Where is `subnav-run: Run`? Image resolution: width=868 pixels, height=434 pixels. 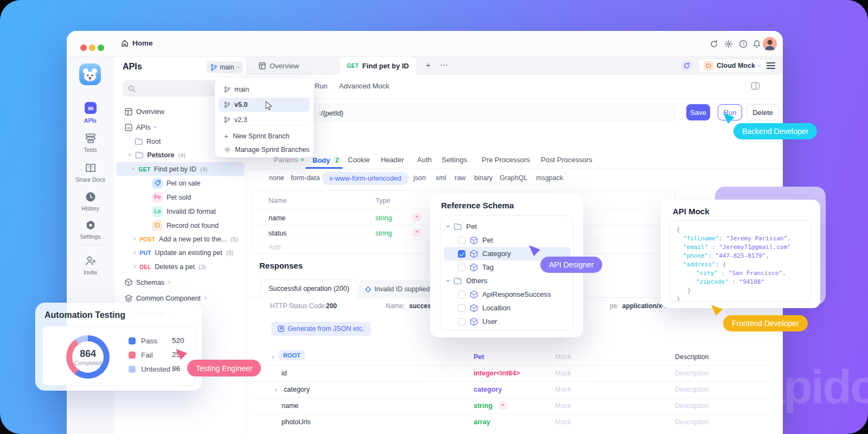
subnav-run: Run is located at coordinates (321, 86).